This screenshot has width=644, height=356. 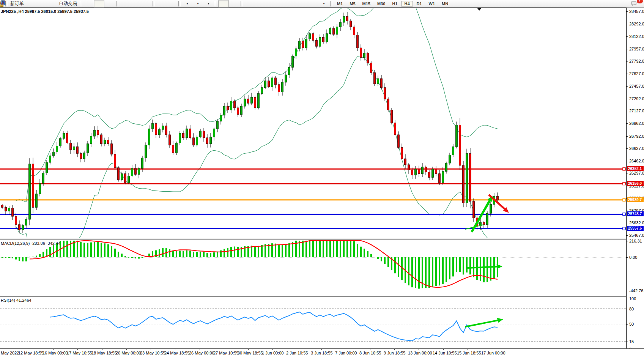 I want to click on timeframe-d1: D1, so click(x=419, y=4).